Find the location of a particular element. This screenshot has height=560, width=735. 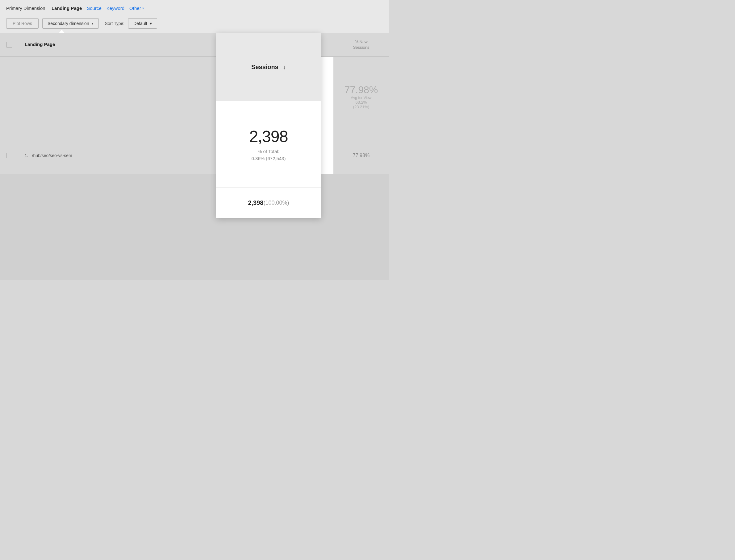

header-checkbox is located at coordinates (9, 45).